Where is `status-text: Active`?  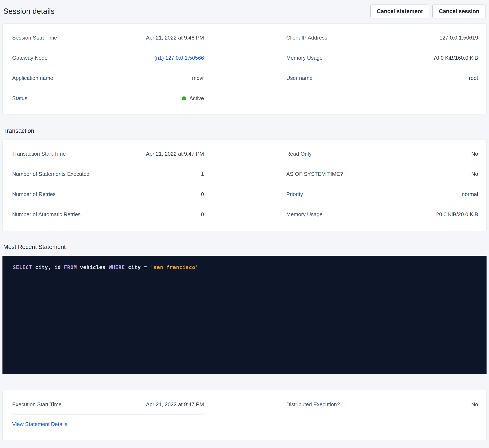
status-text: Active is located at coordinates (197, 98).